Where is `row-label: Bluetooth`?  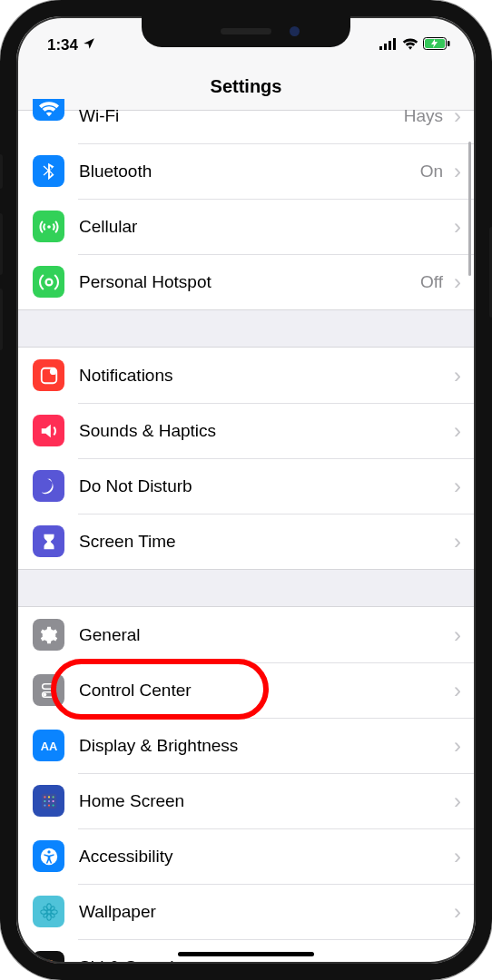
row-label: Bluetooth is located at coordinates (250, 172).